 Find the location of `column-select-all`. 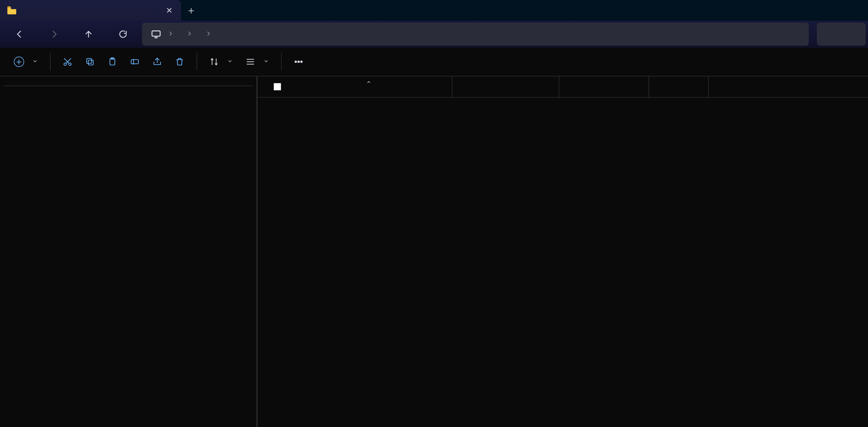

column-select-all is located at coordinates (277, 87).